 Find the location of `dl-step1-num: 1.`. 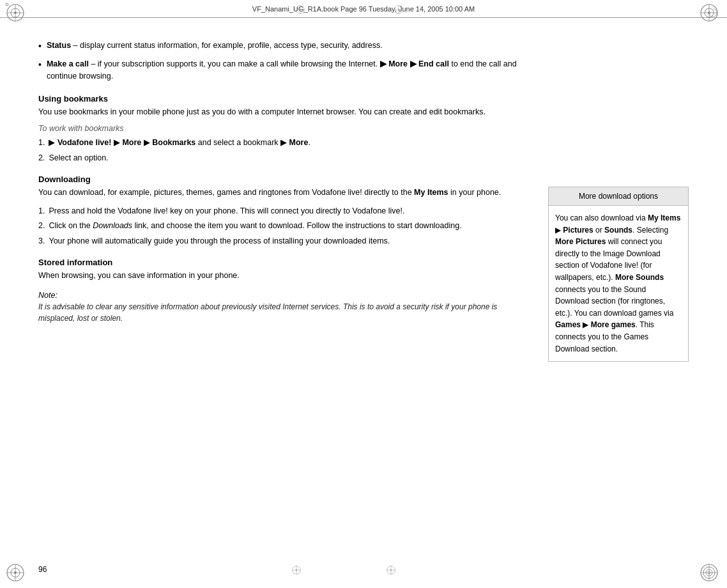

dl-step1-num: 1. is located at coordinates (42, 211).